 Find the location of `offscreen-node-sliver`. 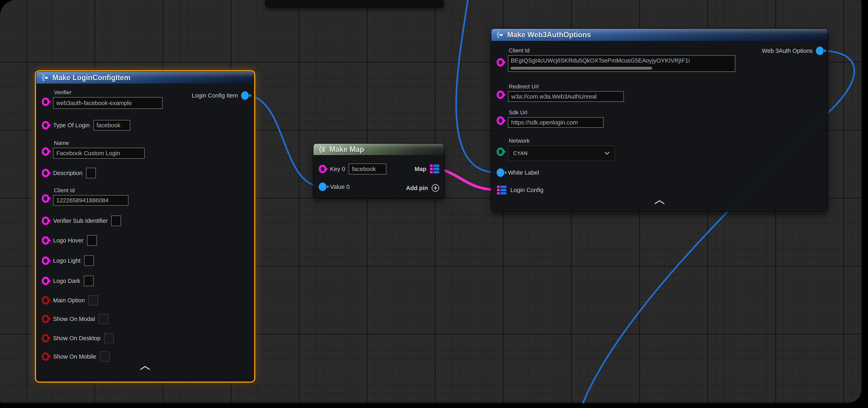

offscreen-node-sliver is located at coordinates (354, 4).